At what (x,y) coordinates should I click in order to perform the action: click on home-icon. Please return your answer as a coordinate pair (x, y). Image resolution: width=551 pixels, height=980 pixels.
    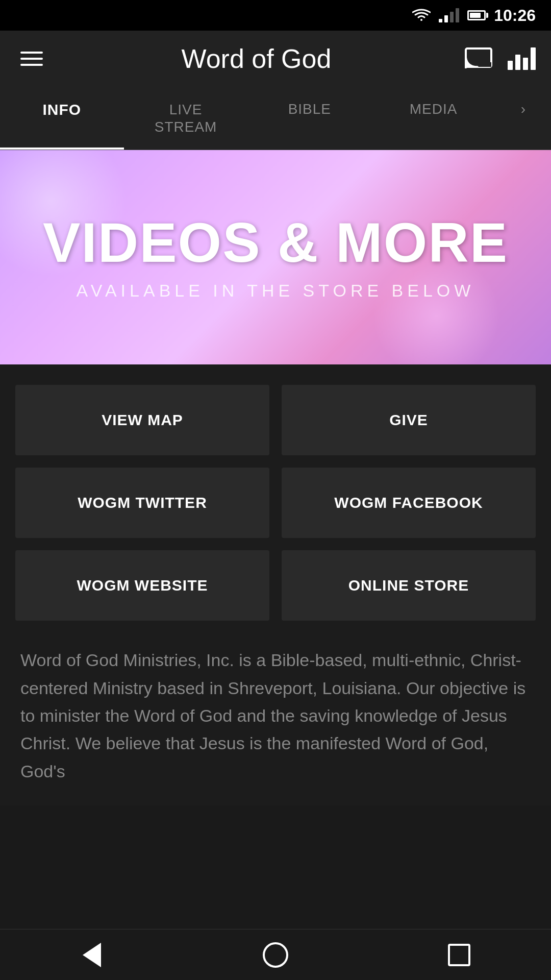
    Looking at the image, I should click on (276, 955).